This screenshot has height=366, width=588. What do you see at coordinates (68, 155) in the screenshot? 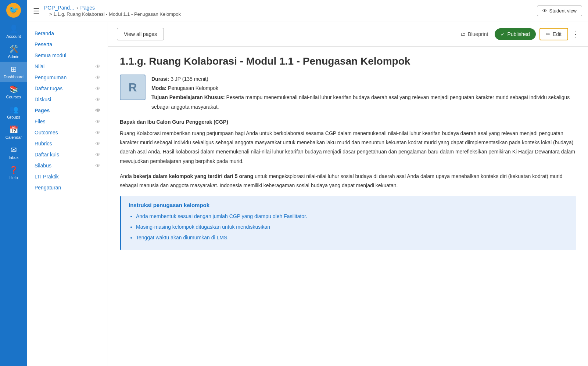
I see `sidebar-item-daftar-kuis: Daftar kuis 👁` at bounding box center [68, 155].